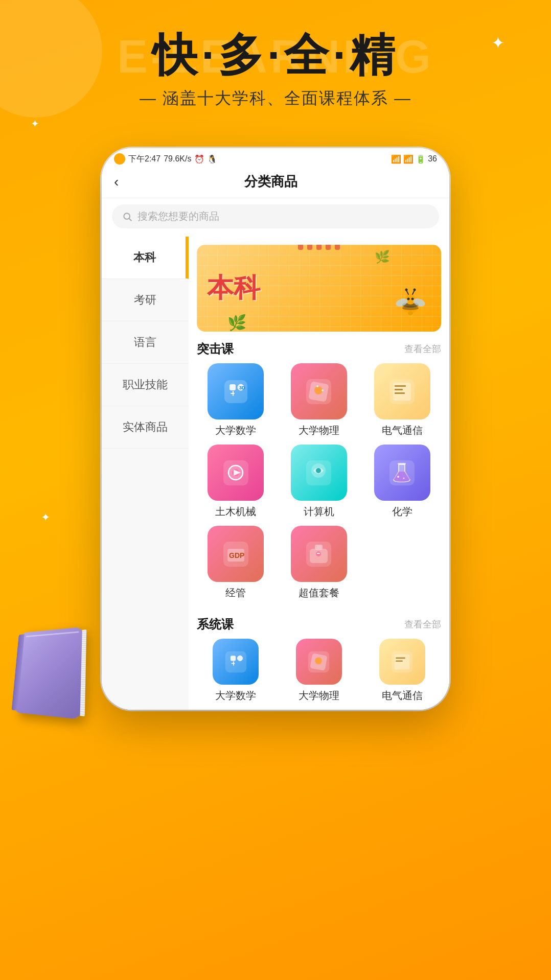 This screenshot has width=551, height=980. Describe the element at coordinates (145, 384) in the screenshot. I see `sidebar-item-vocational-label: 职业技能` at that location.